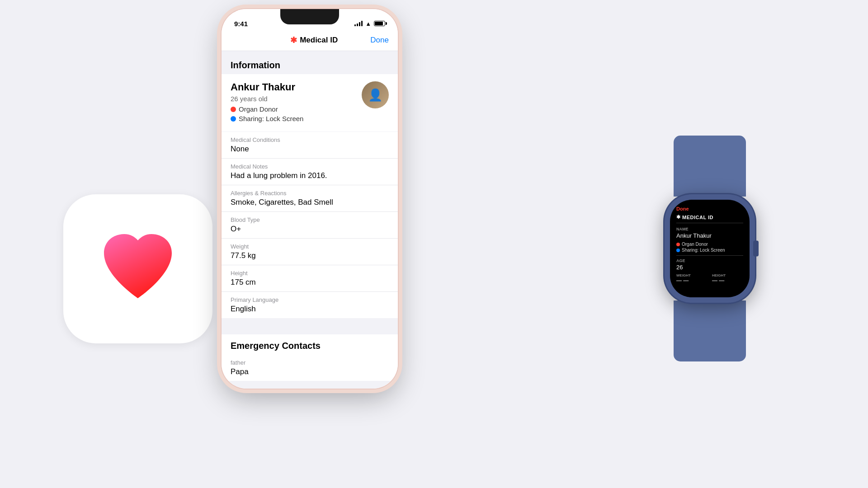 This screenshot has width=868, height=488. Describe the element at coordinates (241, 23) in the screenshot. I see `status-time: 9:41` at that location.